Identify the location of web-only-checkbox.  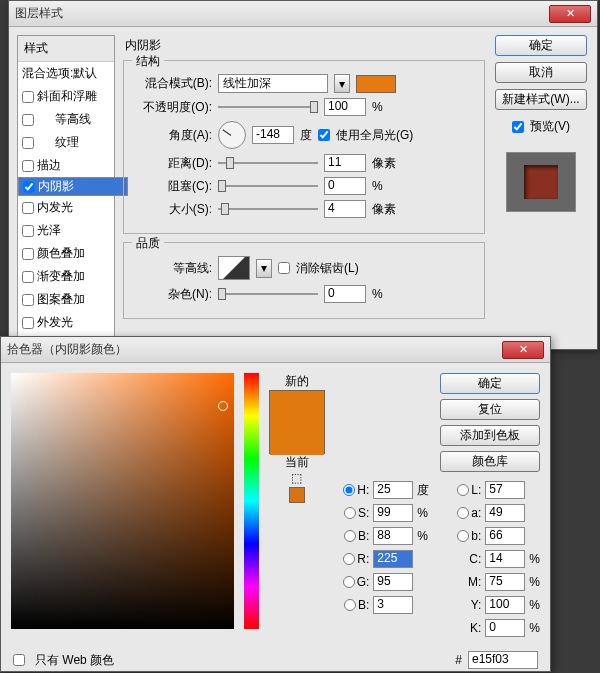
(19, 660).